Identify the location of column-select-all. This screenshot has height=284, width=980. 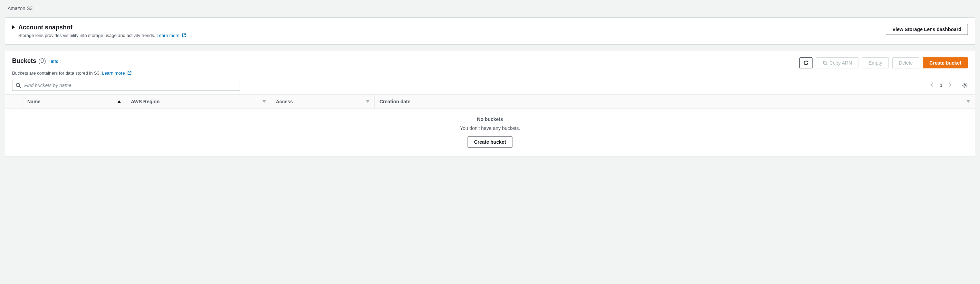
(14, 102).